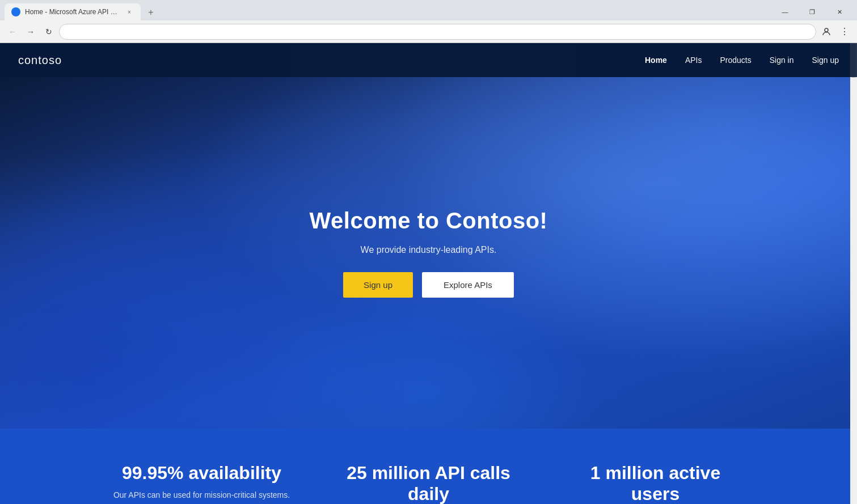  I want to click on minimize-button: —, so click(785, 12).